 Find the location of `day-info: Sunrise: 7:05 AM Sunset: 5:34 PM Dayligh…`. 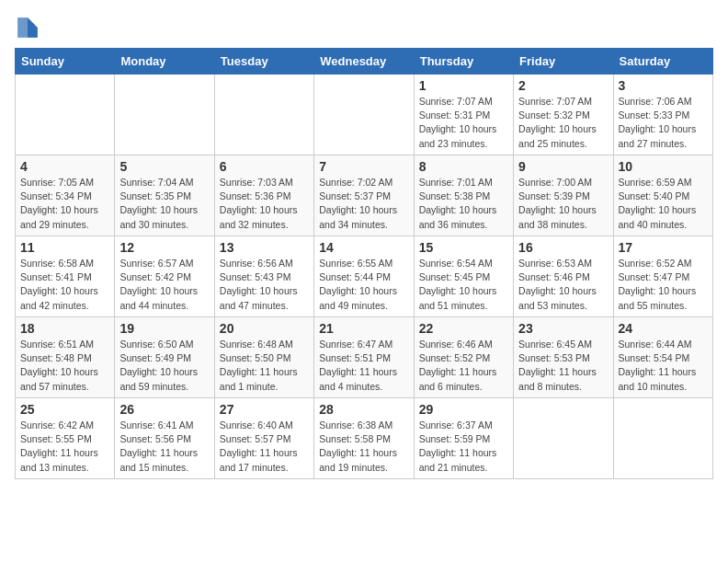

day-info: Sunrise: 7:05 AM Sunset: 5:34 PM Dayligh… is located at coordinates (64, 204).